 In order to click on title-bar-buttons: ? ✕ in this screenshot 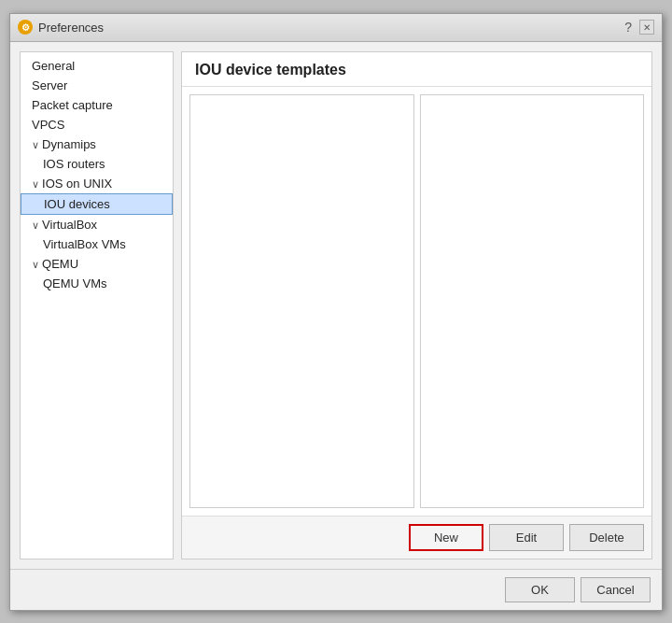, I will do `click(639, 27)`.